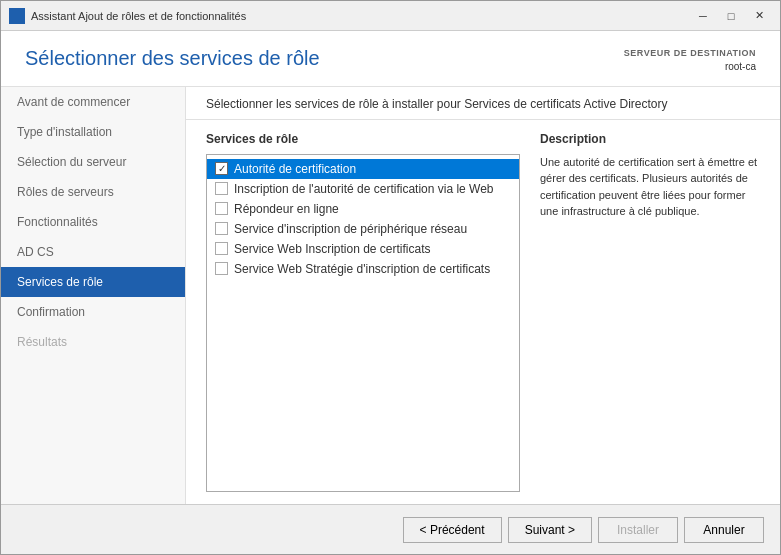 This screenshot has width=781, height=555. I want to click on window-controls: ─ □ ✕, so click(731, 16).